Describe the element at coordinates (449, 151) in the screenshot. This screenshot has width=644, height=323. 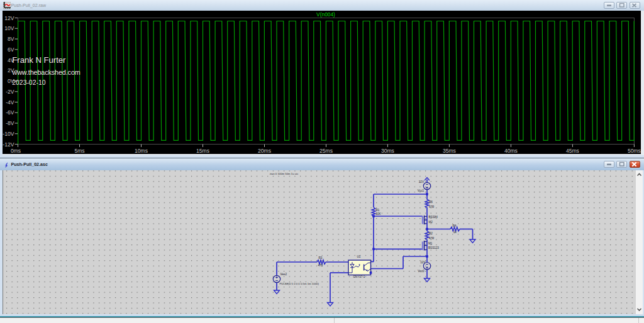
I see `svg-text: 35ms` at that location.